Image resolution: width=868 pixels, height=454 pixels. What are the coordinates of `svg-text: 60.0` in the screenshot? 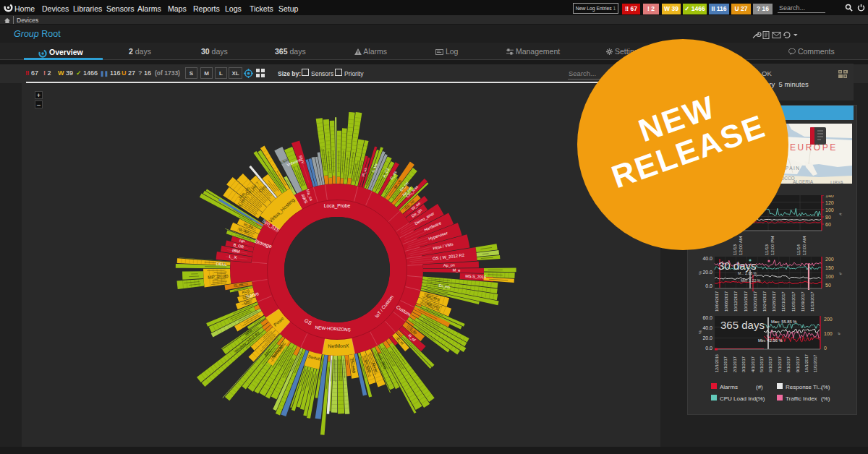 It's located at (707, 318).